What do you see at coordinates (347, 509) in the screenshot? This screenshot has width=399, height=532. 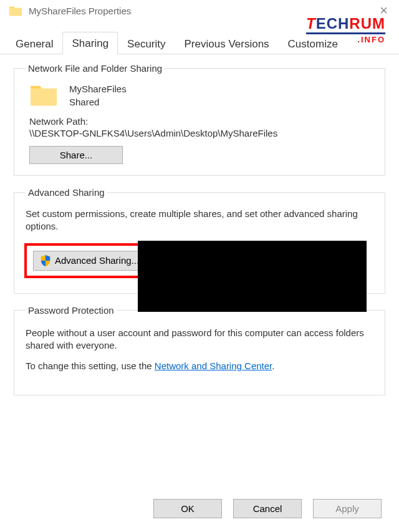 I see `apply-button: Apply` at bounding box center [347, 509].